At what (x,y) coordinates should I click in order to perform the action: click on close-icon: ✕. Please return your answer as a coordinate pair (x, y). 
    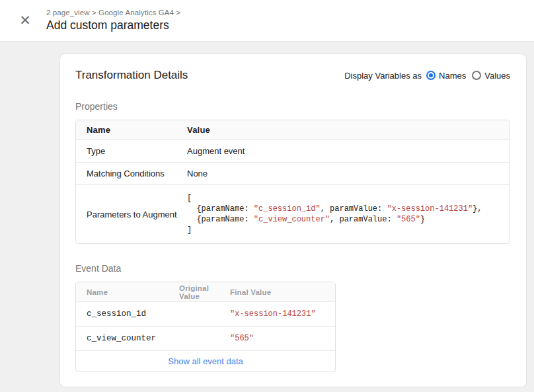
    Looking at the image, I should click on (25, 20).